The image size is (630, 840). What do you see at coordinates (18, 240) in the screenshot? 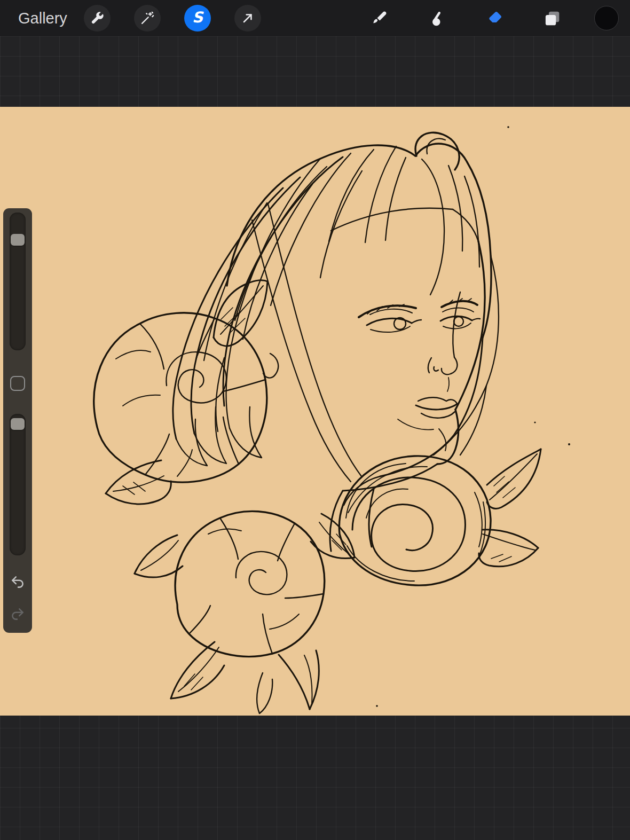
I see `brush-size-handle` at bounding box center [18, 240].